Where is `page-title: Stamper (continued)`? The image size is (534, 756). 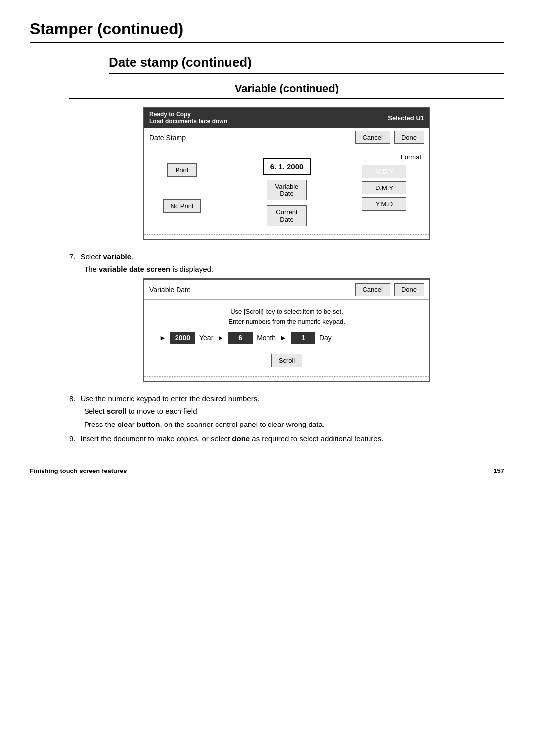
page-title: Stamper (continued) is located at coordinates (267, 32).